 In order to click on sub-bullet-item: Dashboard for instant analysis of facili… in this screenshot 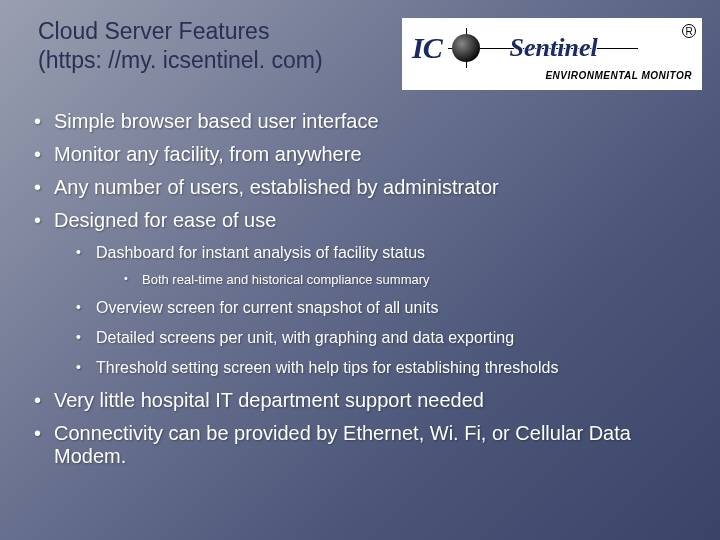, I will do `click(382, 266)`.